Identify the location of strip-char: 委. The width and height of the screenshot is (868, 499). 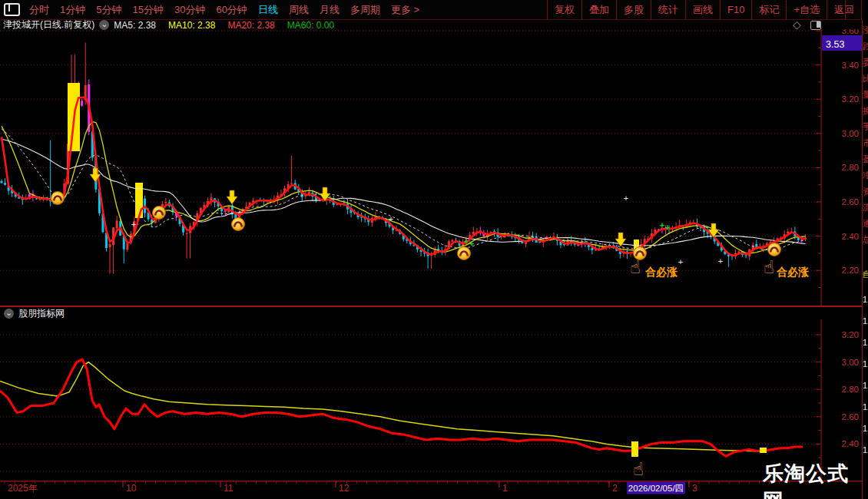
(865, 63).